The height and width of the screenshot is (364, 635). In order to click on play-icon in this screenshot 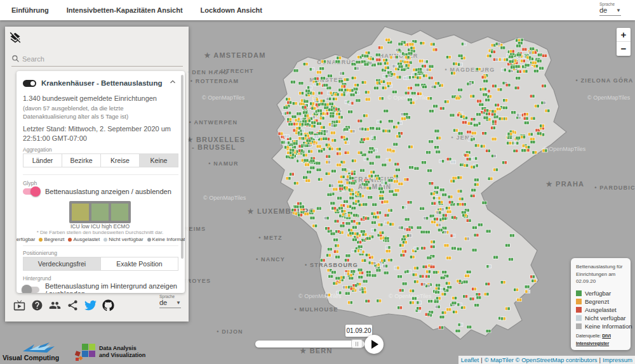, I will do `click(375, 344)`.